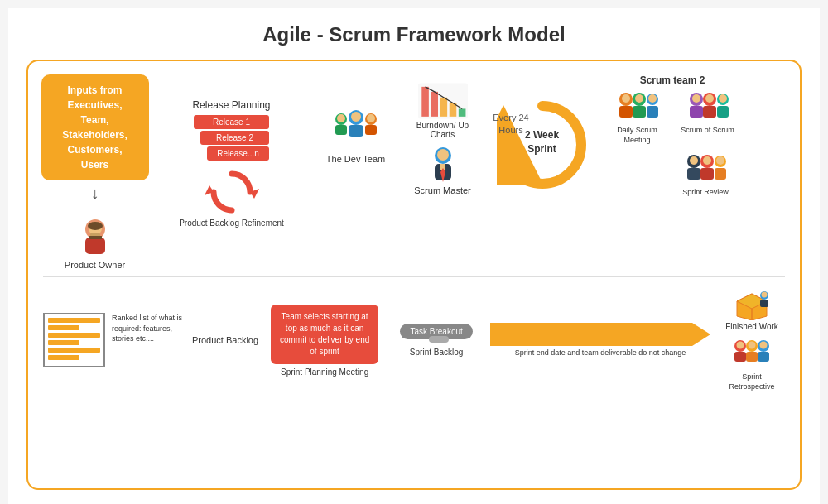 This screenshot has height=504, width=828. I want to click on scrum-team2-header: Scrum team 2, so click(672, 80).